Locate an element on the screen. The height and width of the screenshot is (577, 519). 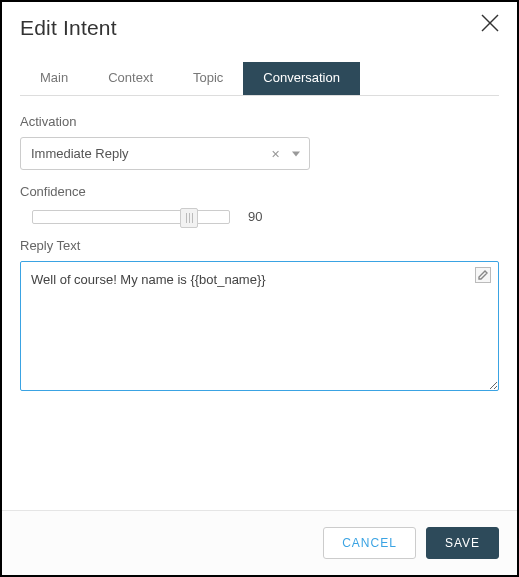
clear-icon: ✕ is located at coordinates (276, 154).